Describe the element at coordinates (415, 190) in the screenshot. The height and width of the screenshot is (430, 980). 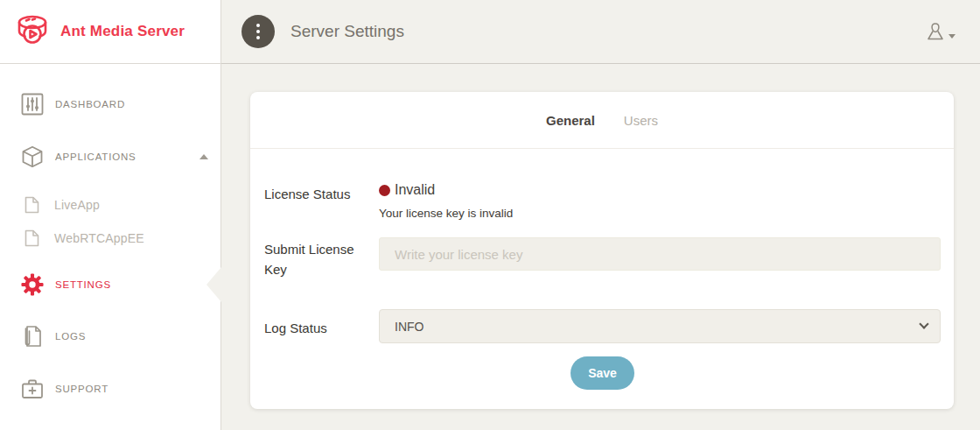
I see `license-status-value: Invalid` at that location.